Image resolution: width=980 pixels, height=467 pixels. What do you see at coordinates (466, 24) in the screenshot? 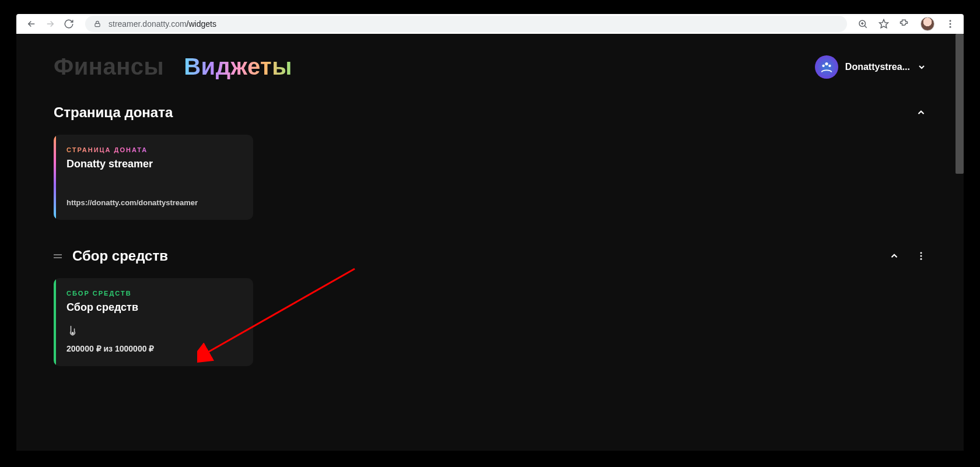
I see `address-bar: streamer.donatty.com/widgets` at bounding box center [466, 24].